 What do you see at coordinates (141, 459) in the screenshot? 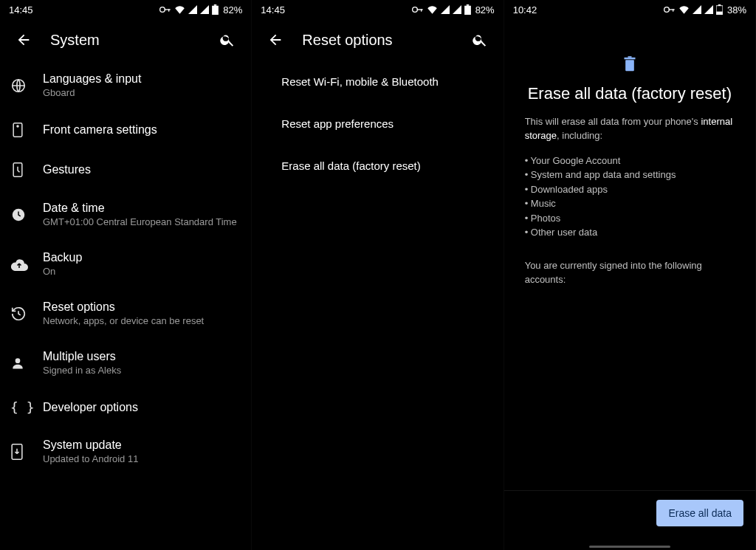
I see `row-subtitle: Updated to Android 11` at bounding box center [141, 459].